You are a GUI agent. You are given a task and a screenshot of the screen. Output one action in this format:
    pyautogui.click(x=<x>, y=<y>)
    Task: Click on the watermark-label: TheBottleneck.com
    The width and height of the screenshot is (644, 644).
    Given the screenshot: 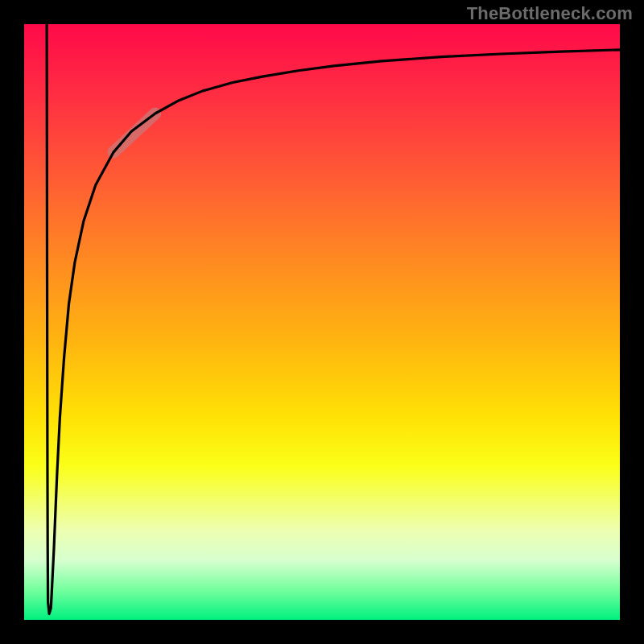 What is the action you would take?
    pyautogui.click(x=550, y=14)
    